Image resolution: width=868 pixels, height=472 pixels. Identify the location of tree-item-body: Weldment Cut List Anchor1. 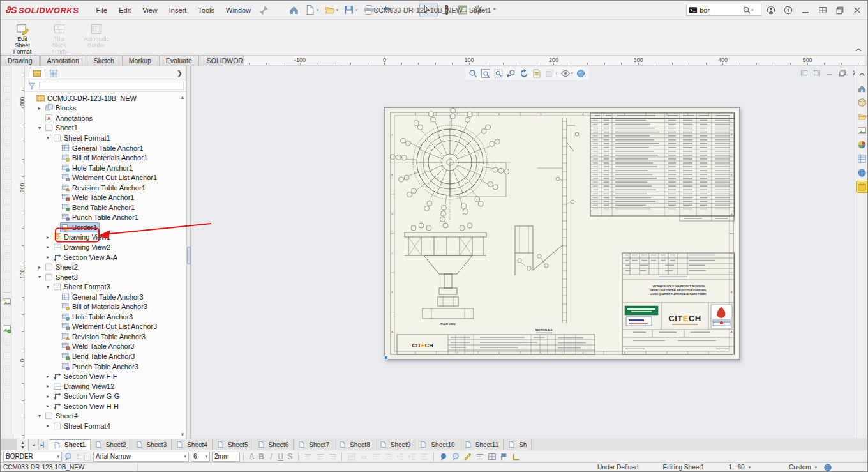
(110, 178).